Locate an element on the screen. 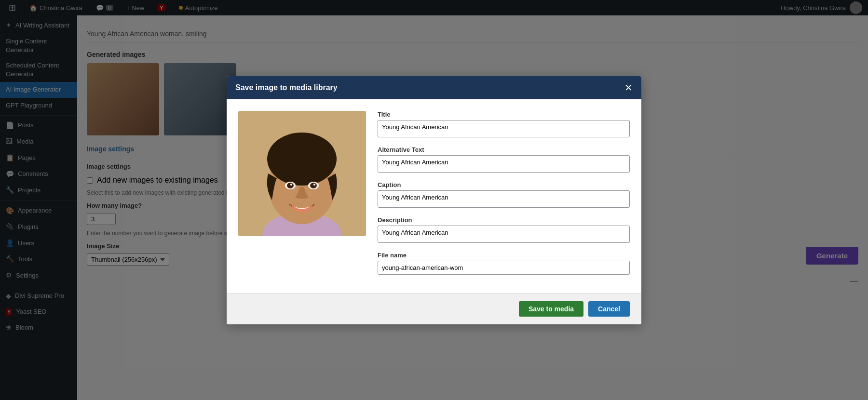  modal-footer: Save to media Cancel is located at coordinates (434, 308).